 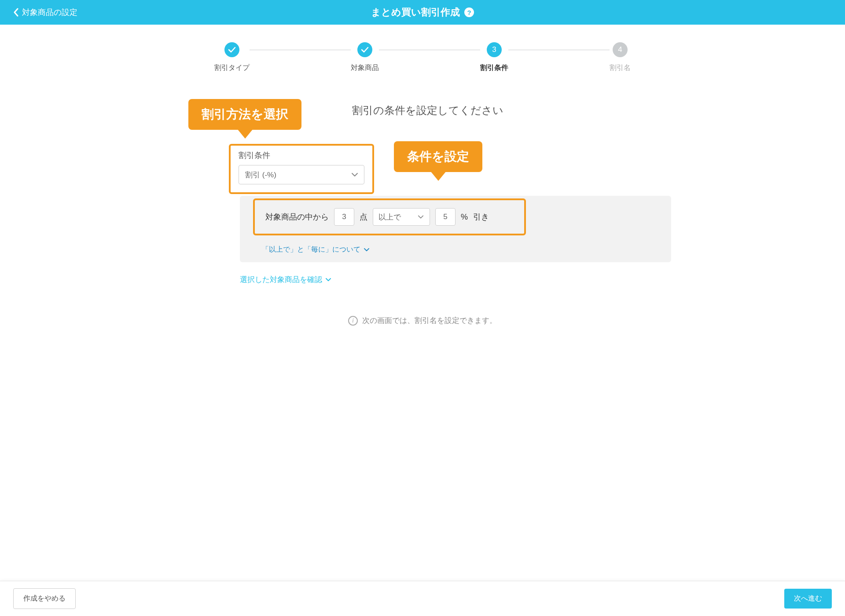 I want to click on step-label: 割引名, so click(x=620, y=68).